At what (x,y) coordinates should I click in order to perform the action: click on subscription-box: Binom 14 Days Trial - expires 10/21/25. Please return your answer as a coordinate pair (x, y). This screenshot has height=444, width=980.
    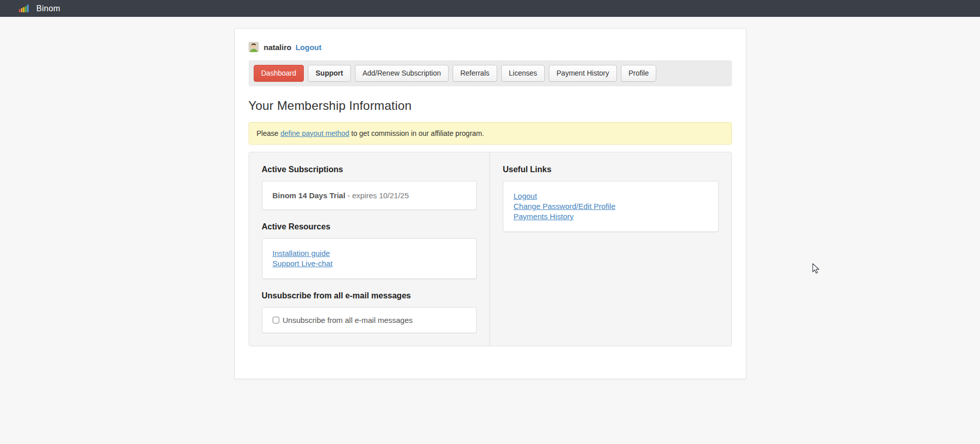
    Looking at the image, I should click on (369, 195).